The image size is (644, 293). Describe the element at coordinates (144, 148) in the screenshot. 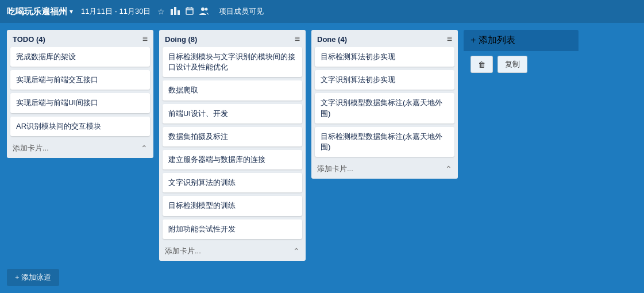

I see `add-card-todo-chevron: ⌃` at that location.